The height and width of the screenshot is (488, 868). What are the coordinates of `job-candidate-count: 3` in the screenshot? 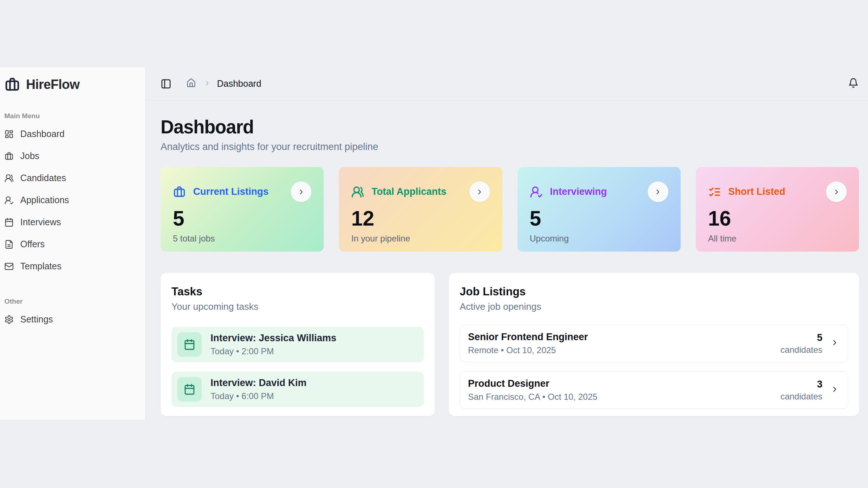 It's located at (801, 385).